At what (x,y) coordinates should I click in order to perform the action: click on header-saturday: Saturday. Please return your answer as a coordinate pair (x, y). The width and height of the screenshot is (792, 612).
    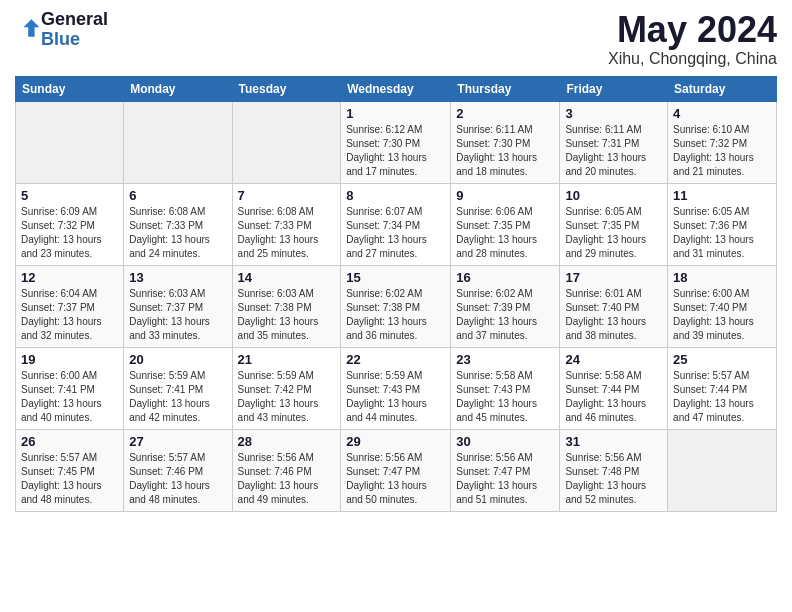
    Looking at the image, I should click on (722, 88).